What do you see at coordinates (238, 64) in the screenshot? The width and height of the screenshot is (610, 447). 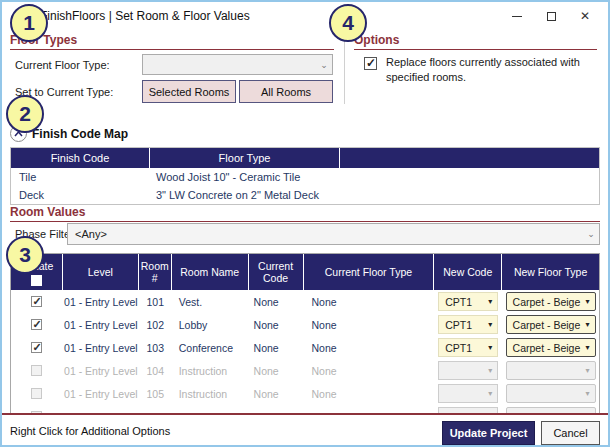 I see `current-floor-type-select: ⌄` at bounding box center [238, 64].